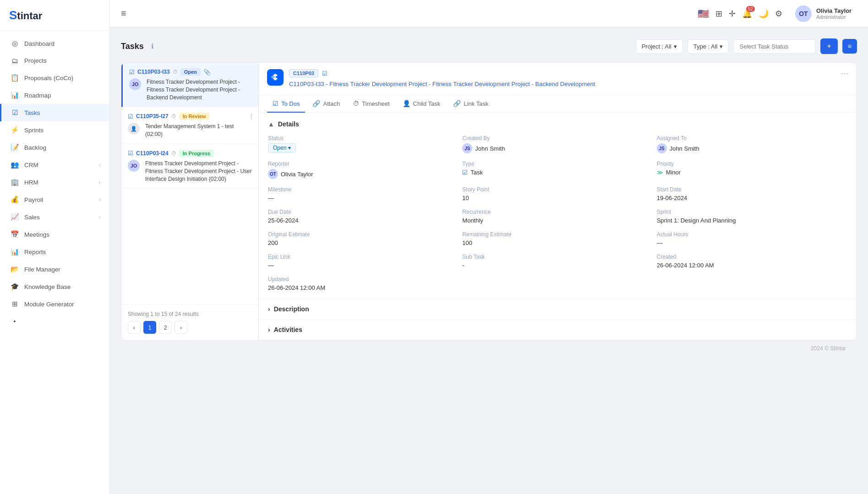  What do you see at coordinates (251, 116) in the screenshot?
I see `kebab-menu-icon: ⋮` at bounding box center [251, 116].